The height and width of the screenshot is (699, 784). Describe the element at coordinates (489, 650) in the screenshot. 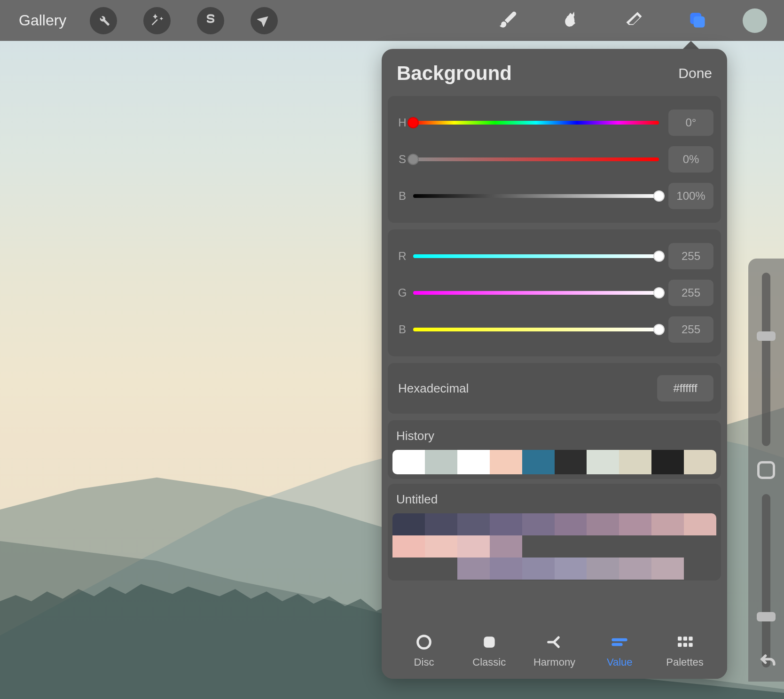

I see `tab-classic: Classic` at that location.